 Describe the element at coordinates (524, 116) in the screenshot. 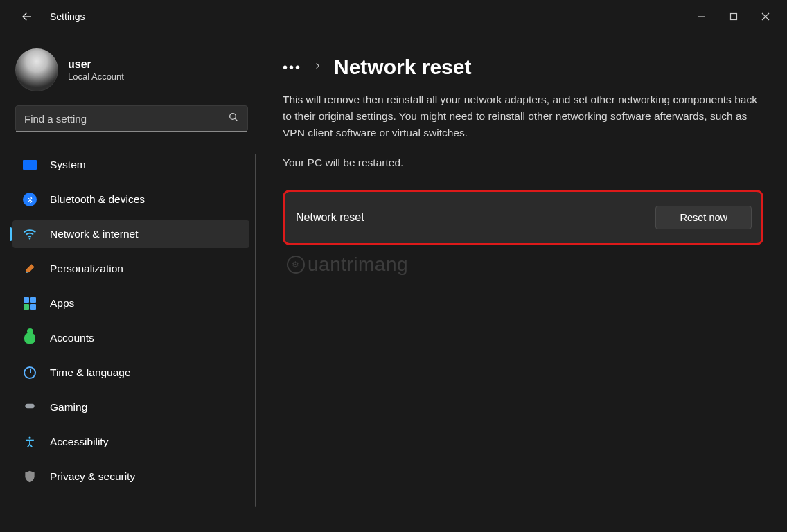

I see `page-description: This will remove then reinstall all your…` at that location.